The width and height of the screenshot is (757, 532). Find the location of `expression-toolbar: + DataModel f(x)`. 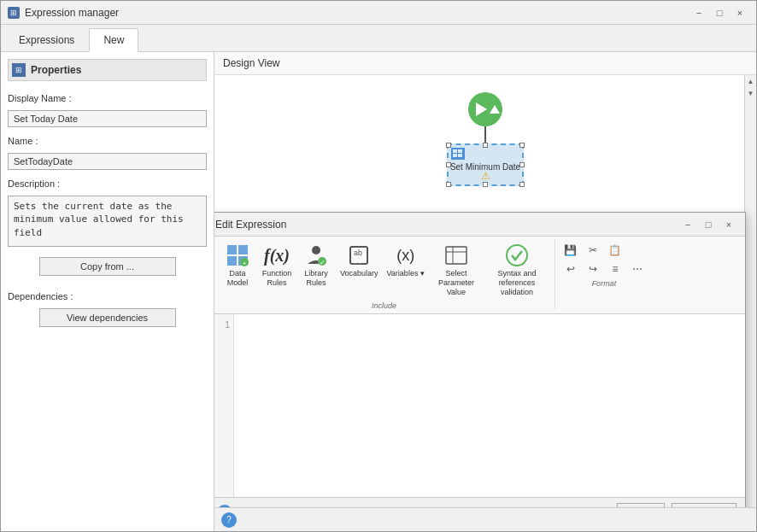

expression-toolbar: + DataModel f(x) is located at coordinates (480, 275).